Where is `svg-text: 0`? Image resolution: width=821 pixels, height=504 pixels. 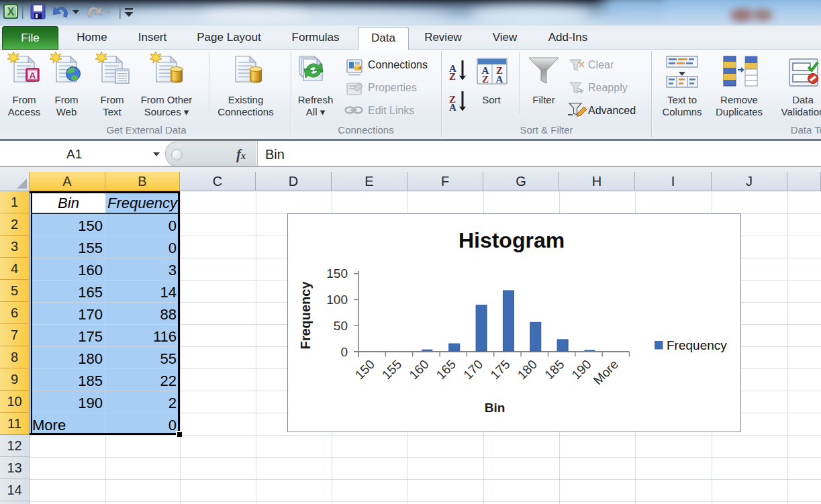 svg-text: 0 is located at coordinates (344, 352).